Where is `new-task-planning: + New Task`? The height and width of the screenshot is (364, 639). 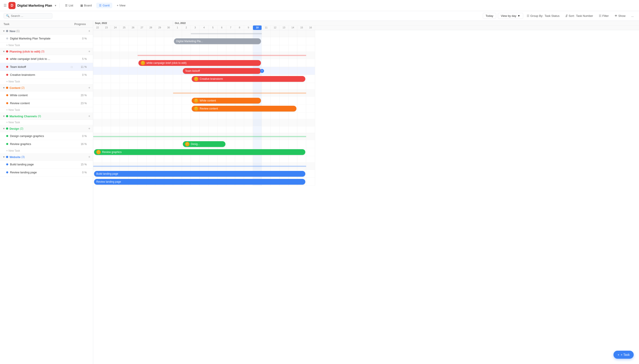 new-task-planning: + New Task is located at coordinates (47, 82).